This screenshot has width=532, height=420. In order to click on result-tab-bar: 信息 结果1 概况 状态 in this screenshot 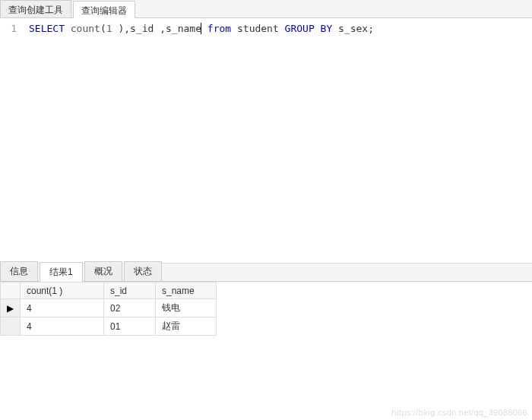, I will do `click(266, 273)`.